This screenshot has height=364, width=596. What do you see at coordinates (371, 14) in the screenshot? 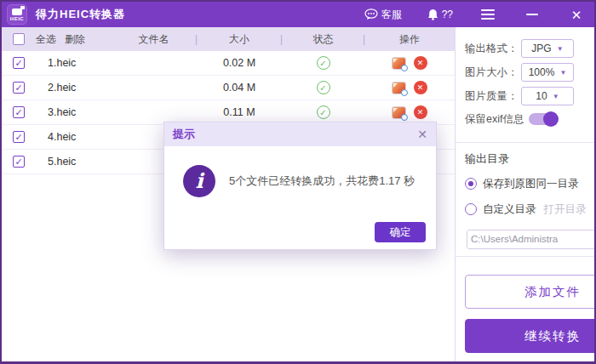
I see `chat-bubble-icon` at bounding box center [371, 14].